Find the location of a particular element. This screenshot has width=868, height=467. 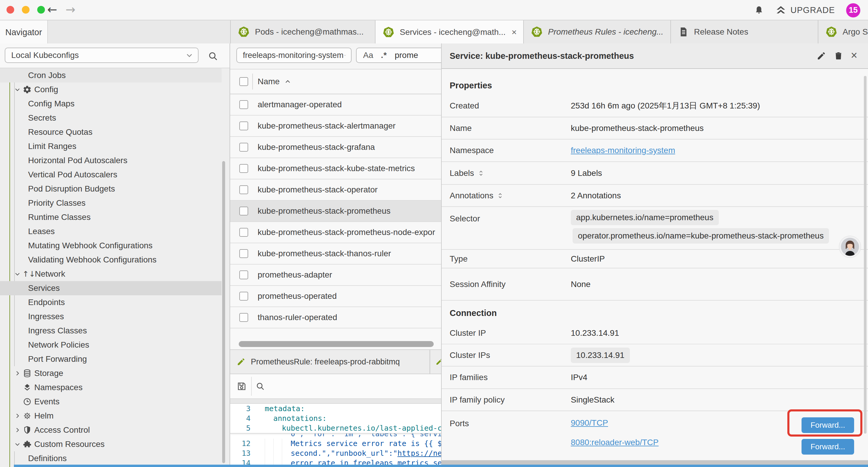

tab-release-notes: Release Notes is located at coordinates (745, 32).